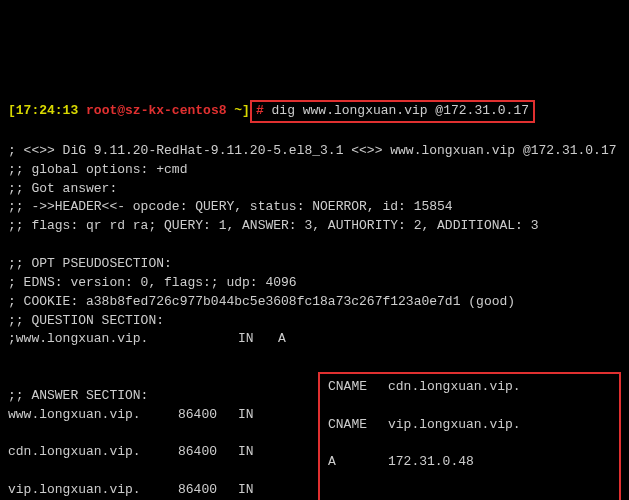 This screenshot has height=500, width=629. Describe the element at coordinates (43, 110) in the screenshot. I see `prompt-timestamp: [17:24:13` at that location.